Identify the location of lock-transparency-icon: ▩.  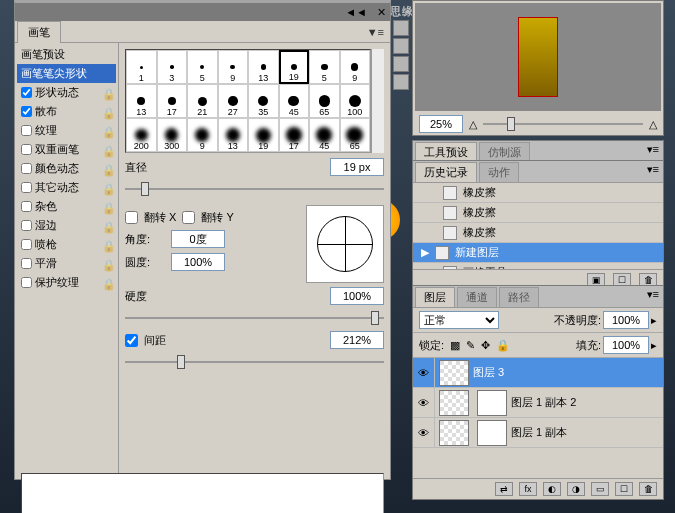
(455, 346).